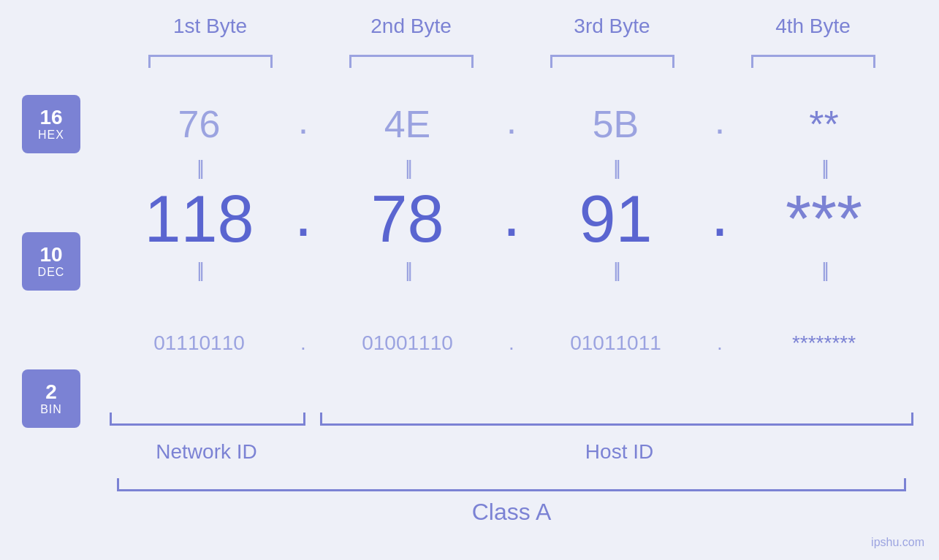  What do you see at coordinates (824, 270) in the screenshot?
I see `equals-cell-8: ||` at bounding box center [824, 270].